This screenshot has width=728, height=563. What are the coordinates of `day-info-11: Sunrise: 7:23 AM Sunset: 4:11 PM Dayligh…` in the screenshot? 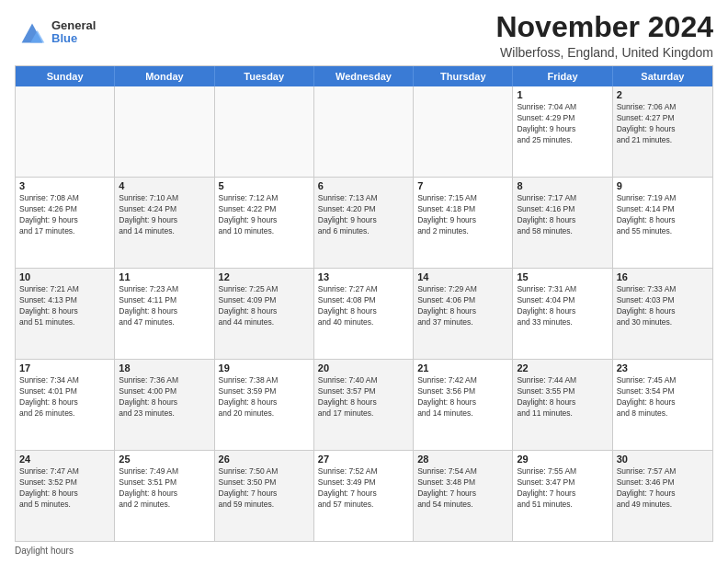 It's located at (164, 306).